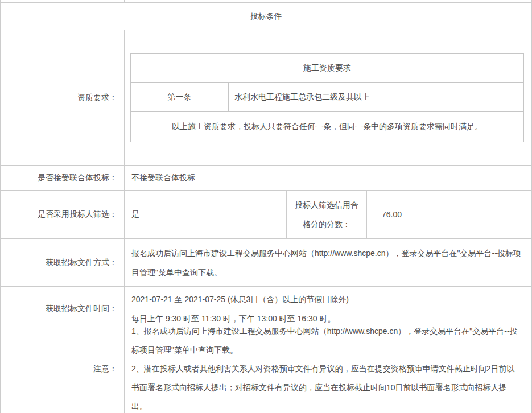 Image resolution: width=532 pixels, height=413 pixels. Describe the element at coordinates (328, 410) in the screenshot. I see `next-row-value-cell` at that location.